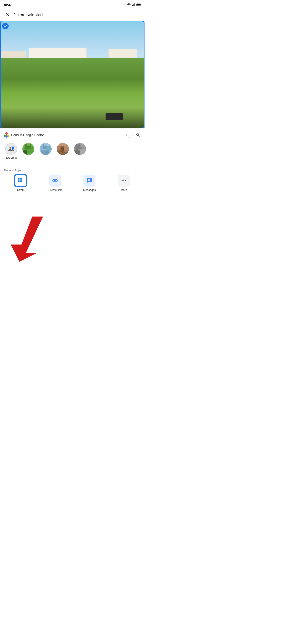 This screenshot has height=644, width=289. What do you see at coordinates (89, 190) in the screenshot?
I see `messages-label: Messages` at bounding box center [89, 190].